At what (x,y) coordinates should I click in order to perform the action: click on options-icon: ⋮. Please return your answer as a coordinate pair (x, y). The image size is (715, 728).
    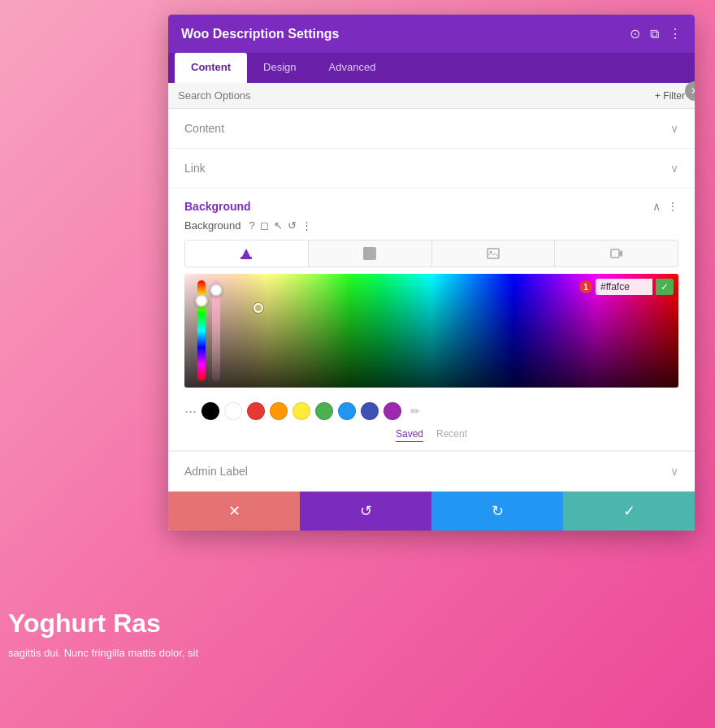
    Looking at the image, I should click on (307, 226).